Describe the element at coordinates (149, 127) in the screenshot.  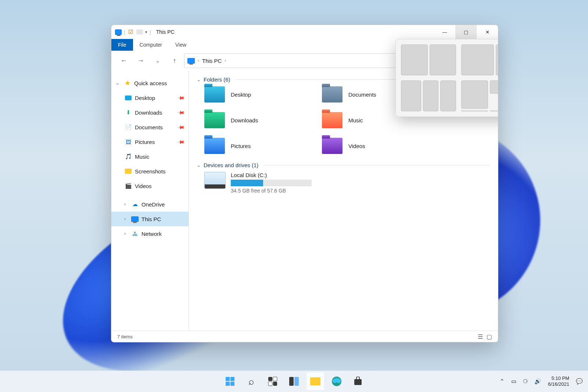
I see `sidebar-item-label: Documents` at that location.